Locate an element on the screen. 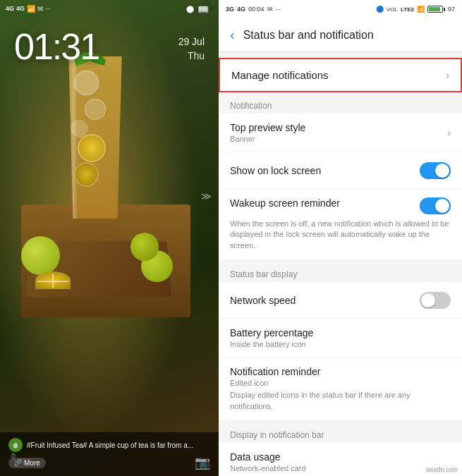  show-lock-screen-title: Show on lock screen is located at coordinates (324, 171).